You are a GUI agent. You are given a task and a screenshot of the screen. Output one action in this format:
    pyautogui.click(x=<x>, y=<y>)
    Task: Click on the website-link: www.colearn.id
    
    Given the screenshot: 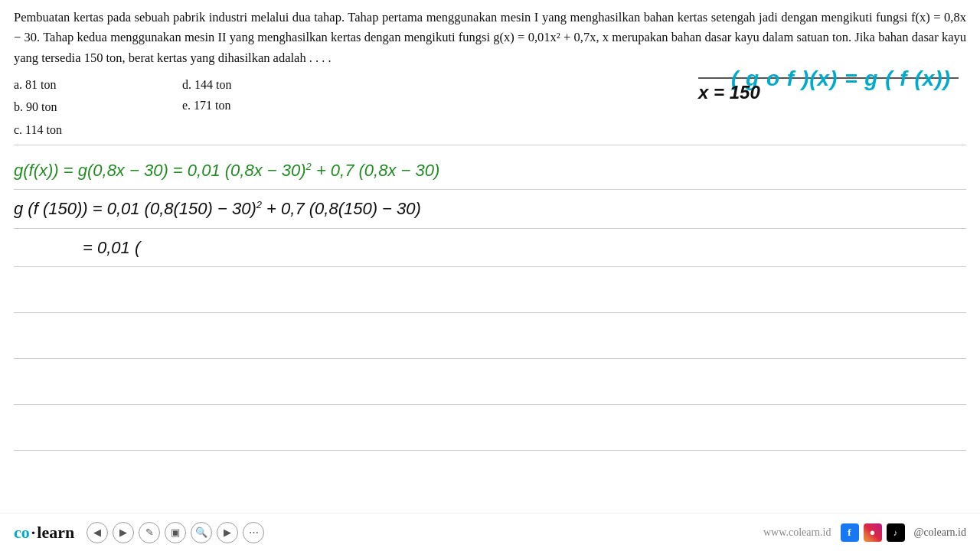 What is the action you would take?
    pyautogui.click(x=798, y=533)
    